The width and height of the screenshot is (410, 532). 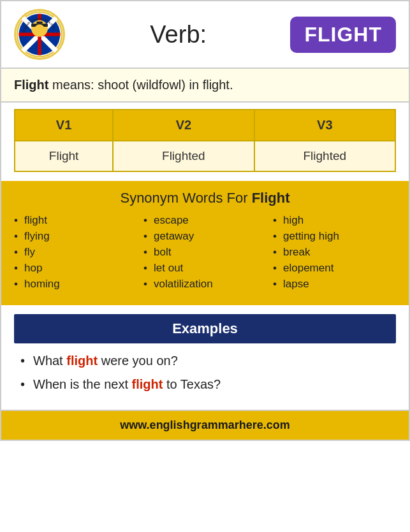 I want to click on list-item: getaway, so click(x=205, y=236).